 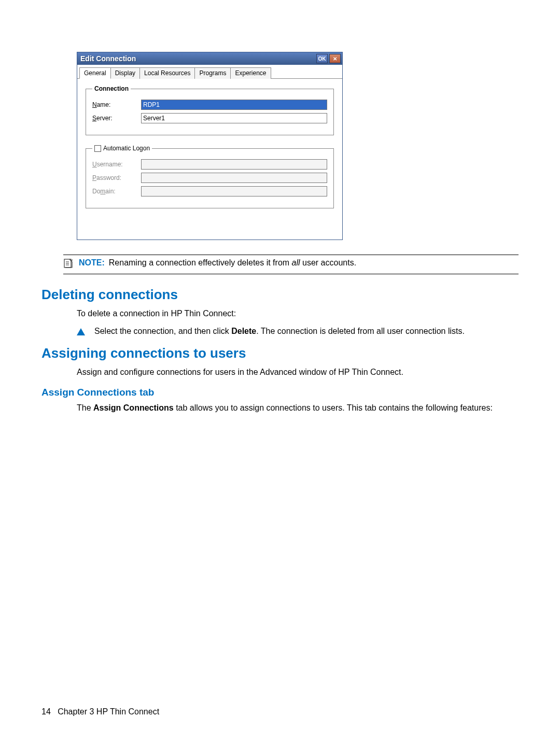 I want to click on username-input, so click(x=234, y=164).